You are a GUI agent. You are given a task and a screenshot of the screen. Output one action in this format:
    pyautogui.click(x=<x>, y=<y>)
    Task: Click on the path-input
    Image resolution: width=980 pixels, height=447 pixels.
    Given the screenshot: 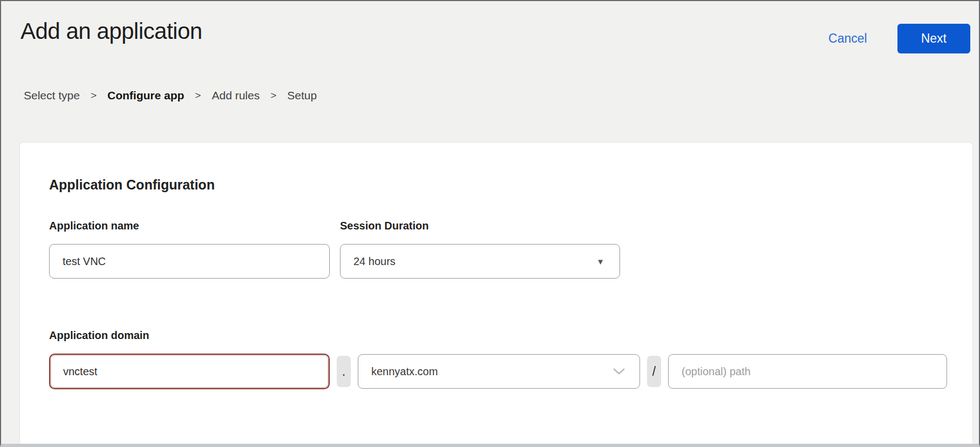 What is the action you would take?
    pyautogui.click(x=807, y=371)
    